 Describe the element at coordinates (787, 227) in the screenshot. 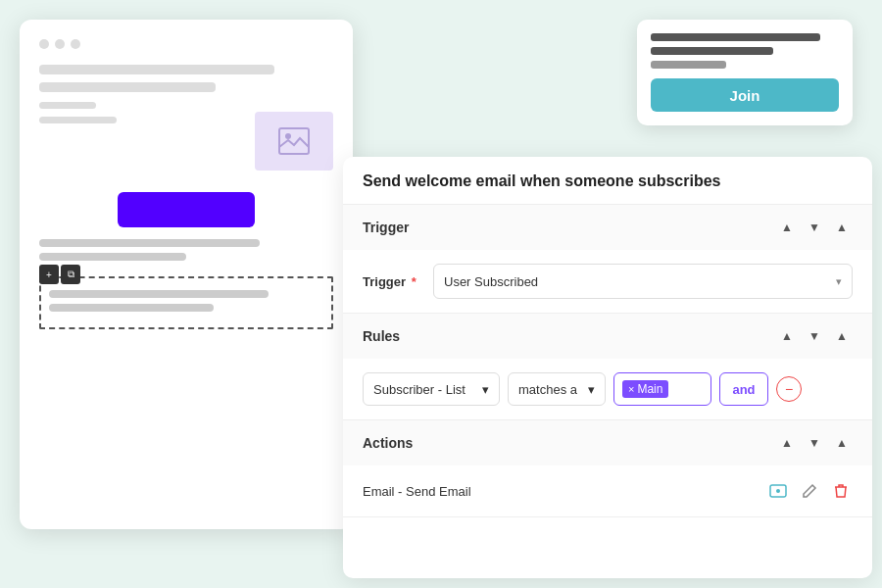

I see `trigger-up-button: ▲` at that location.